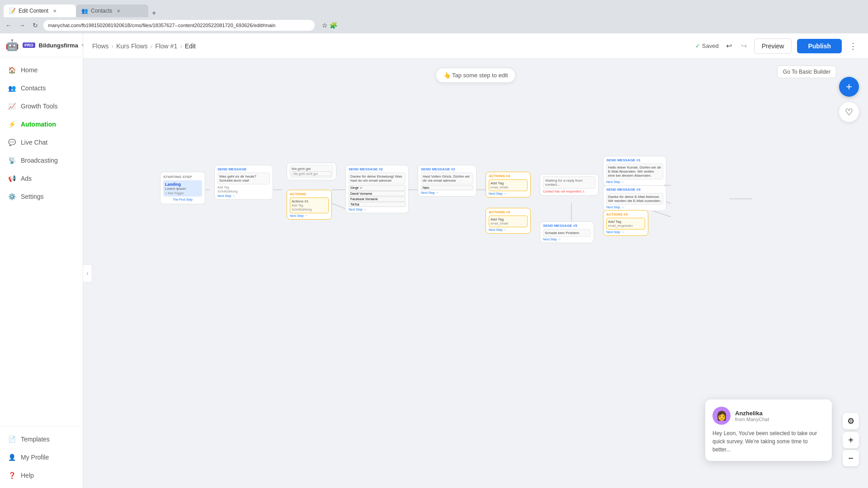 The width and height of the screenshot is (868, 488). What do you see at coordinates (101, 11) in the screenshot?
I see `tab-label2: Contacts` at bounding box center [101, 11].